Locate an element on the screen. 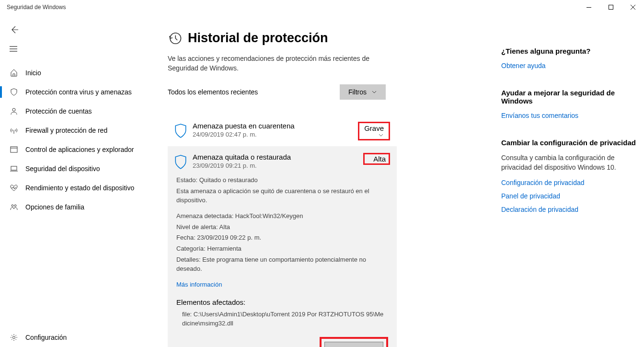  laptop-icon is located at coordinates (14, 169).